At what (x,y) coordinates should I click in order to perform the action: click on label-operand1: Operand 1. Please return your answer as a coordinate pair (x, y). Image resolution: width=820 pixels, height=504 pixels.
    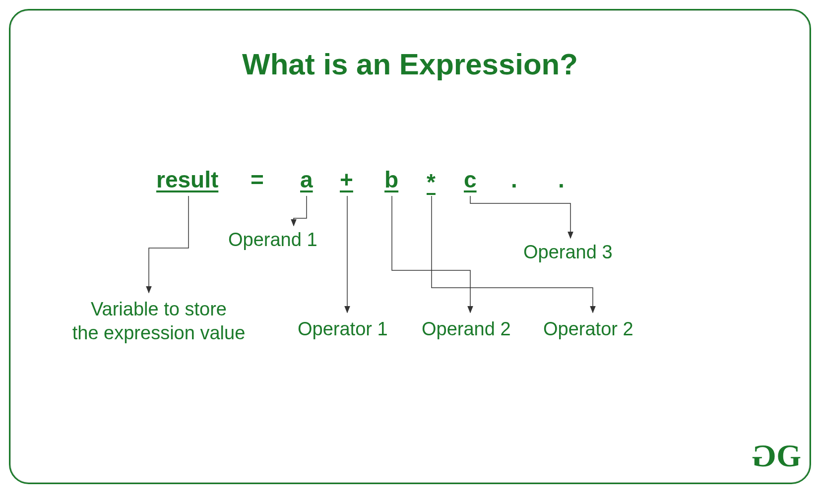
    Looking at the image, I should click on (273, 240).